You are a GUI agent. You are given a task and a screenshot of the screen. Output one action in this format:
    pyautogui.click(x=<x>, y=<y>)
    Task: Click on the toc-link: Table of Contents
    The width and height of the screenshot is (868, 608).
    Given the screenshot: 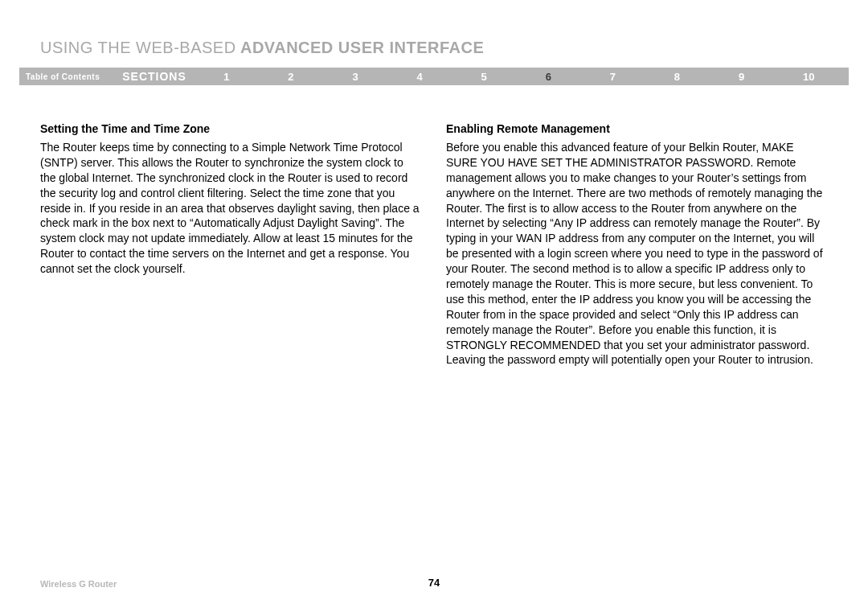 What is the action you would take?
    pyautogui.click(x=63, y=77)
    